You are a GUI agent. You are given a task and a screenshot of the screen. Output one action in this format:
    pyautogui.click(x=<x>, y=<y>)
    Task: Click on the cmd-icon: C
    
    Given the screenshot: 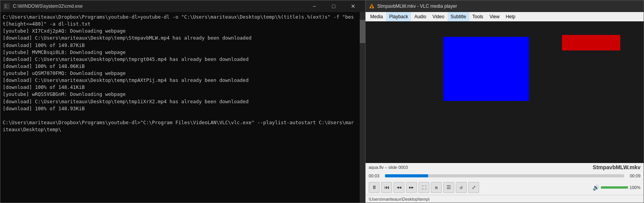 What is the action you would take?
    pyautogui.click(x=7, y=6)
    